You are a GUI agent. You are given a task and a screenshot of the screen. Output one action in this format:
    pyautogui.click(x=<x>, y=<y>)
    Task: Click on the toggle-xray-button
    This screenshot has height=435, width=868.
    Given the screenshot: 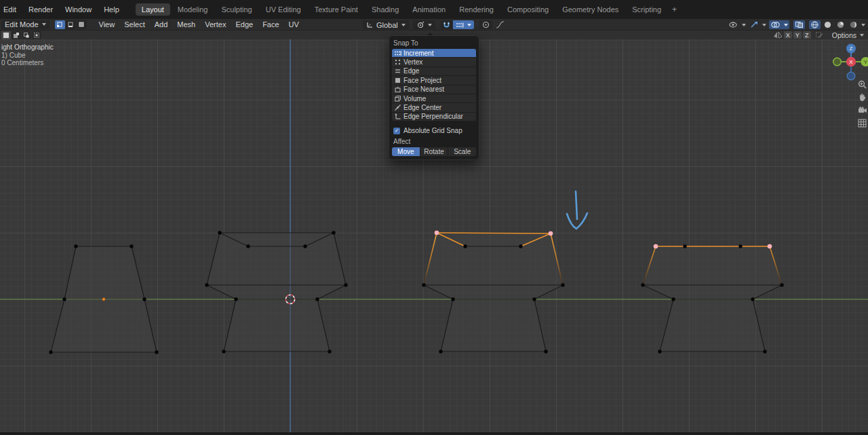 What is the action you would take?
    pyautogui.click(x=799, y=24)
    